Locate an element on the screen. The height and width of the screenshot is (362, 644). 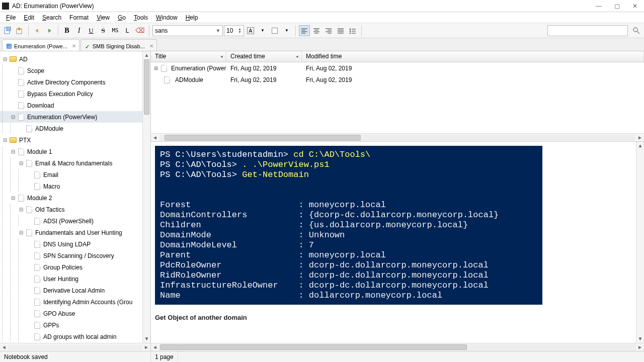
expand-icon: ⊞ is located at coordinates (156, 68).